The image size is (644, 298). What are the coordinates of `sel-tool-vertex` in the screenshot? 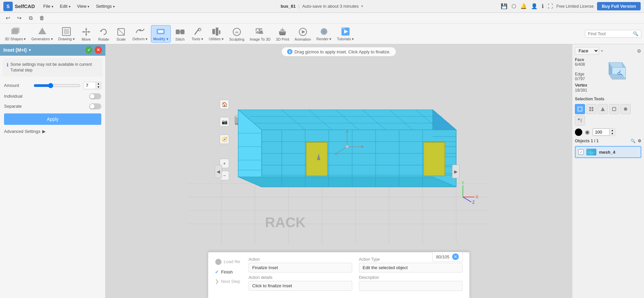 It's located at (626, 109).